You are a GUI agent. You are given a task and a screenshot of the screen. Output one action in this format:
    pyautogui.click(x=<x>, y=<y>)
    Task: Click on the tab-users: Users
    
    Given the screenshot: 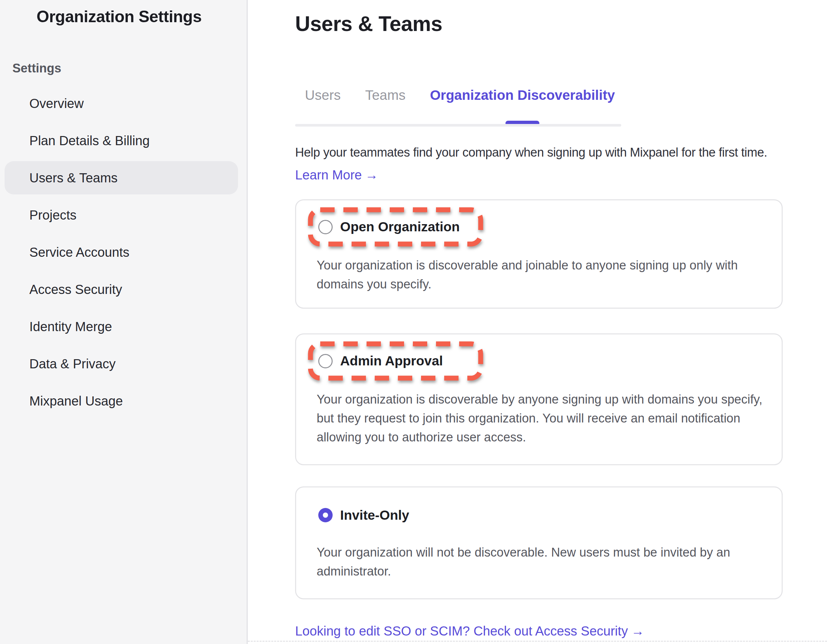 What is the action you would take?
    pyautogui.click(x=323, y=95)
    